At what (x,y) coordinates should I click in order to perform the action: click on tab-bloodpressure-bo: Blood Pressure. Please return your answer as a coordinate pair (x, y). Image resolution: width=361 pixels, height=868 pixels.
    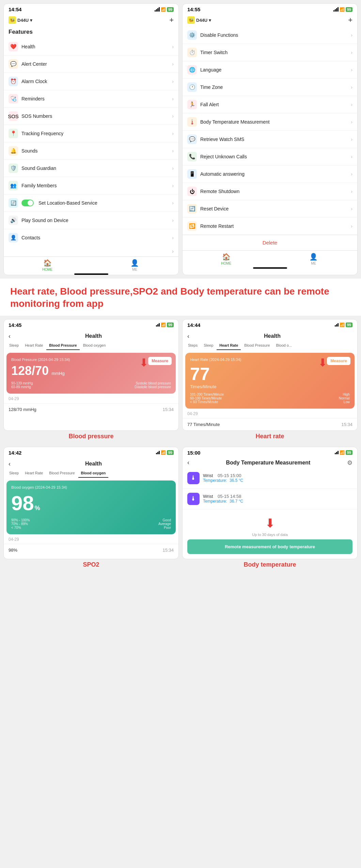
    Looking at the image, I should click on (62, 473).